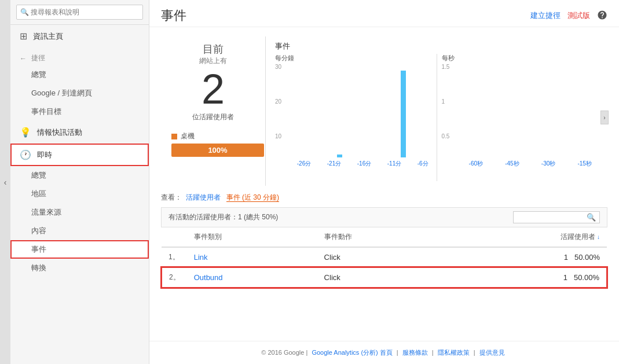 The image size is (619, 364). Describe the element at coordinates (48, 36) in the screenshot. I see `sidebar-item-label: 資訊主頁` at that location.